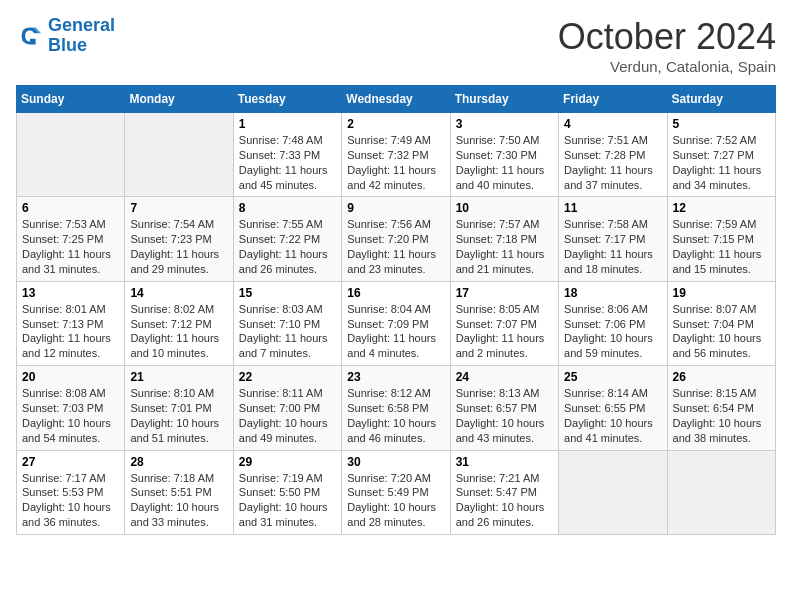 This screenshot has height=612, width=792. I want to click on day-number: 9, so click(396, 208).